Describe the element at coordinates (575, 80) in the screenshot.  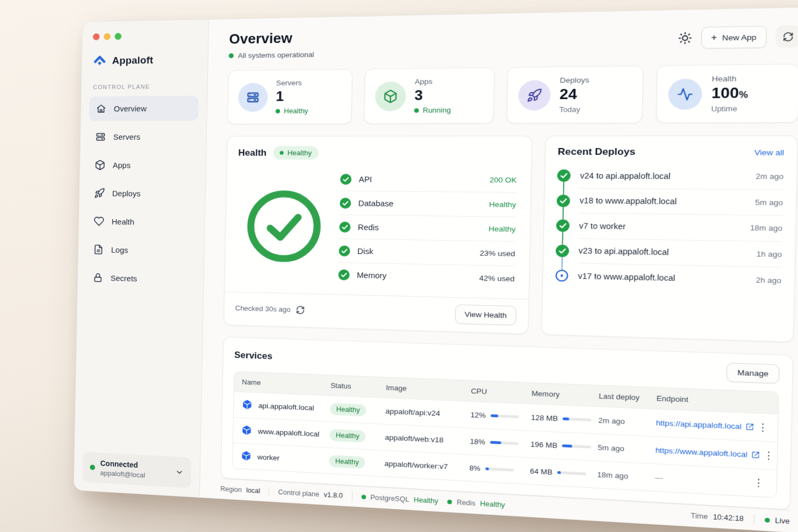
I see `stat-label: Deploys` at that location.